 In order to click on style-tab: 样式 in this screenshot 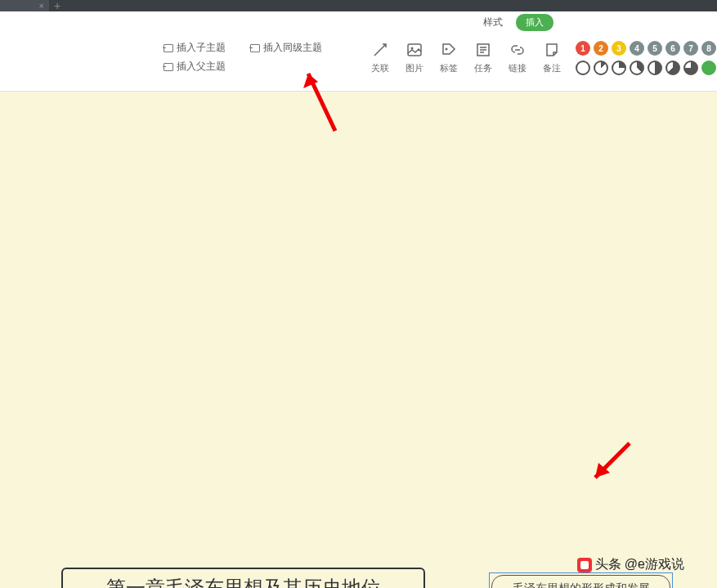, I will do `click(493, 23)`.